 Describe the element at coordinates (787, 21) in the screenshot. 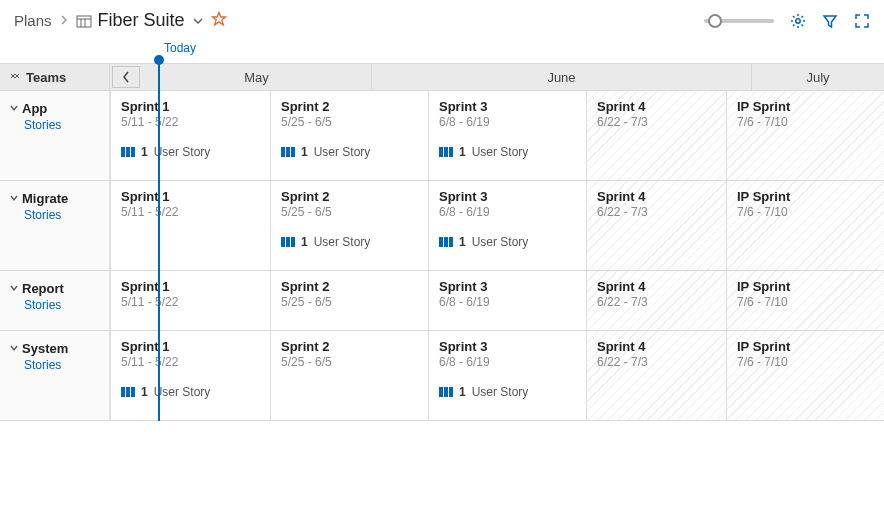

I see `header-toolbar` at that location.